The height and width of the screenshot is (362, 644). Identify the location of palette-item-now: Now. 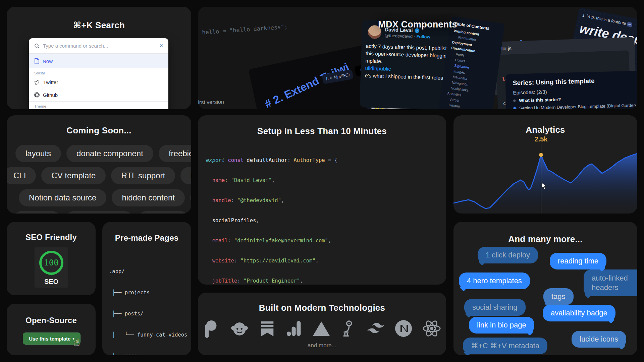
(99, 61).